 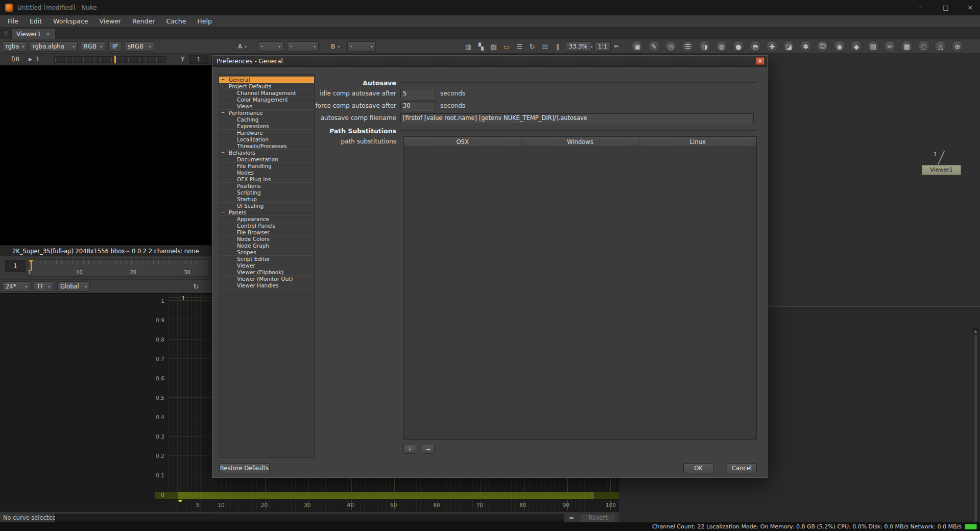 I want to click on dialog-titlebar: Preferences - General ×, so click(x=490, y=61).